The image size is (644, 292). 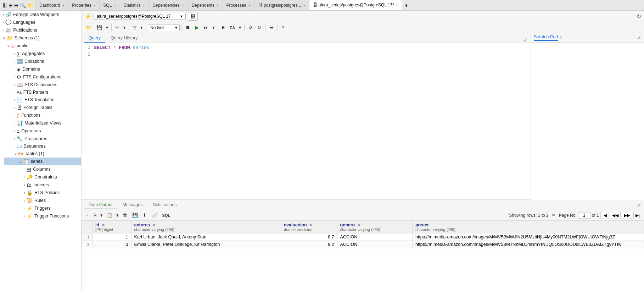 I want to click on edit-row-count-button: ✏, so click(x=554, y=215).